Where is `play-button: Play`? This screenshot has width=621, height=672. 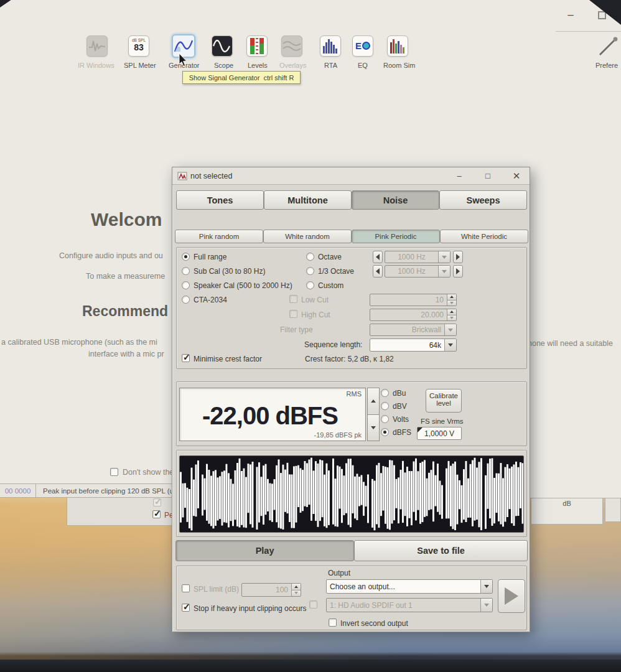
play-button: Play is located at coordinates (265, 551).